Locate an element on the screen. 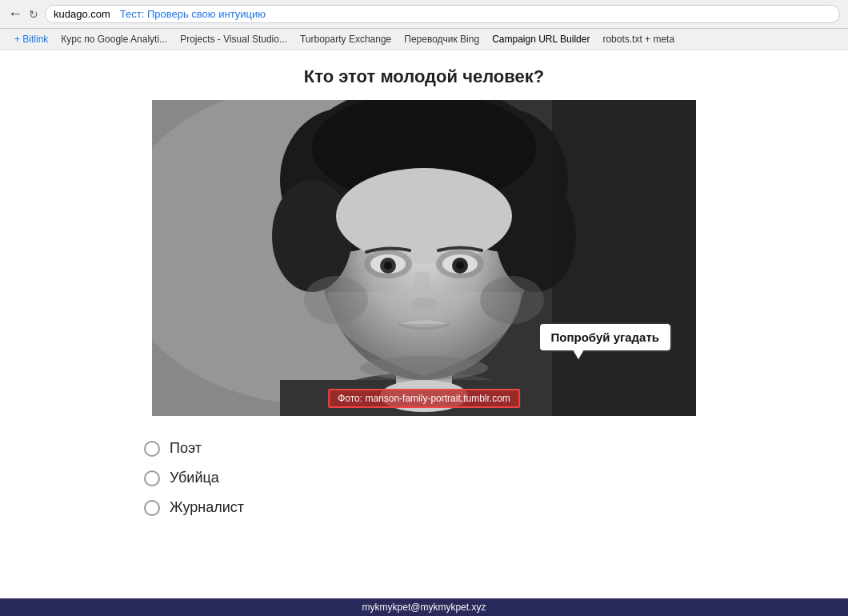 The width and height of the screenshot is (848, 616). option-killer: Убийца is located at coordinates (448, 478).